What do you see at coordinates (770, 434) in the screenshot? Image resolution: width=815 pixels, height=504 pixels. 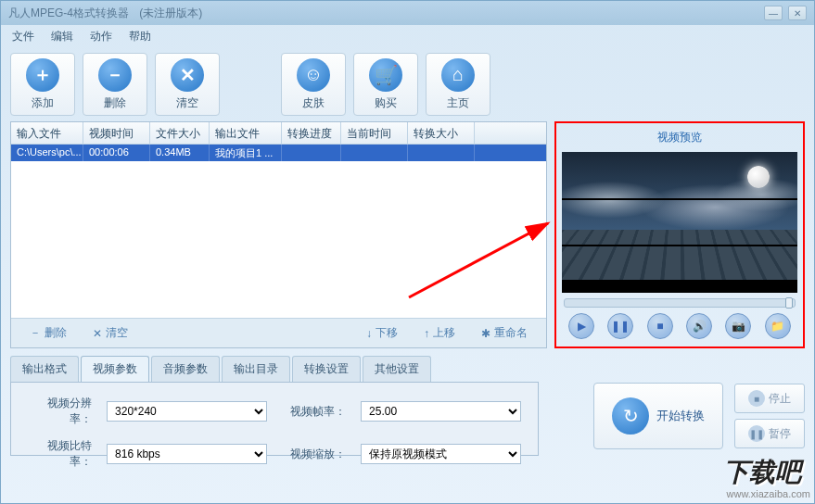 I see `pause-convert-button: ❚❚ 暂停` at bounding box center [770, 434].